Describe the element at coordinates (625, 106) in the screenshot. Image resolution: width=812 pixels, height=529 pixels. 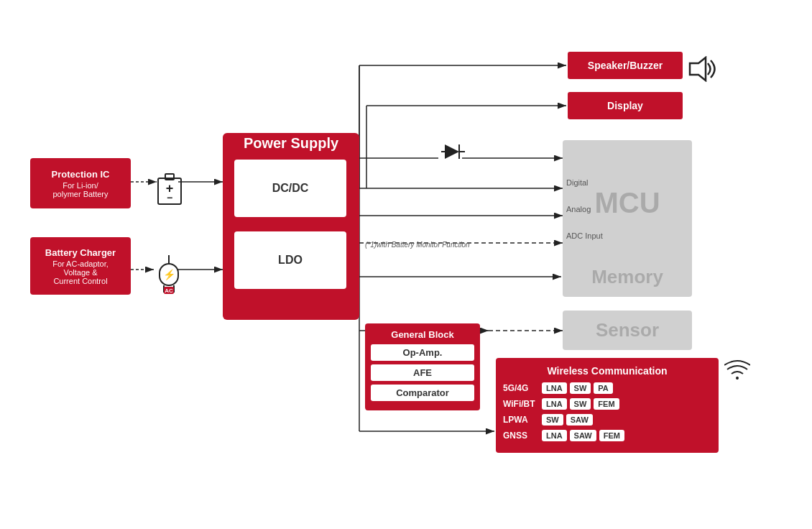
I see `display-label: Display` at that location.